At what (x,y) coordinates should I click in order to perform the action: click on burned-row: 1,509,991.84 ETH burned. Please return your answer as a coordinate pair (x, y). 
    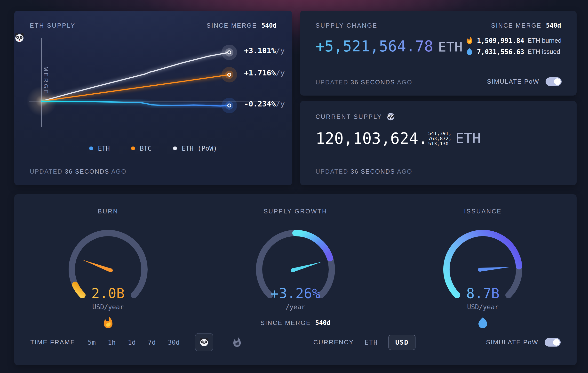
    Looking at the image, I should click on (514, 41).